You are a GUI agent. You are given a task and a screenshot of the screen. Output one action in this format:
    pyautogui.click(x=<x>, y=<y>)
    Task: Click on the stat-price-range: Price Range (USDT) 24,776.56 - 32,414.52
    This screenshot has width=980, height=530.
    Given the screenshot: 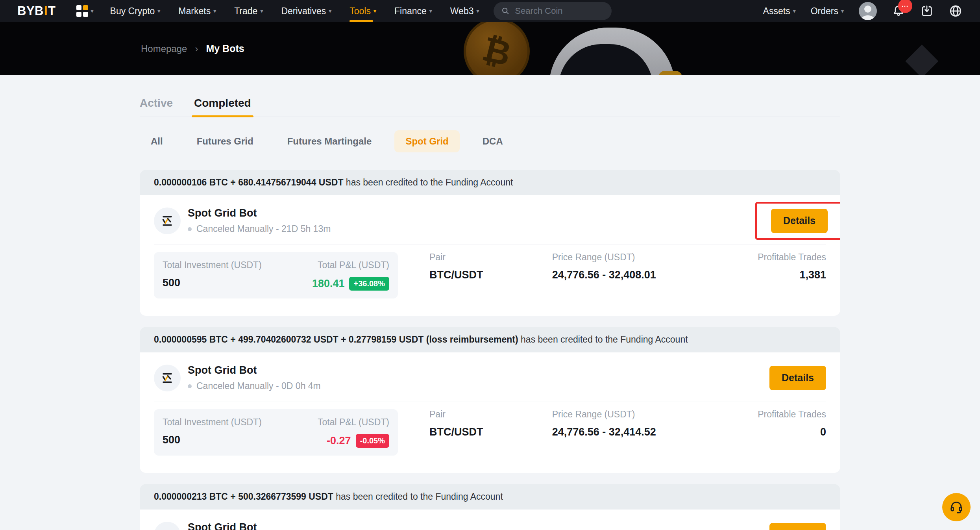 What is the action you would take?
    pyautogui.click(x=655, y=424)
    